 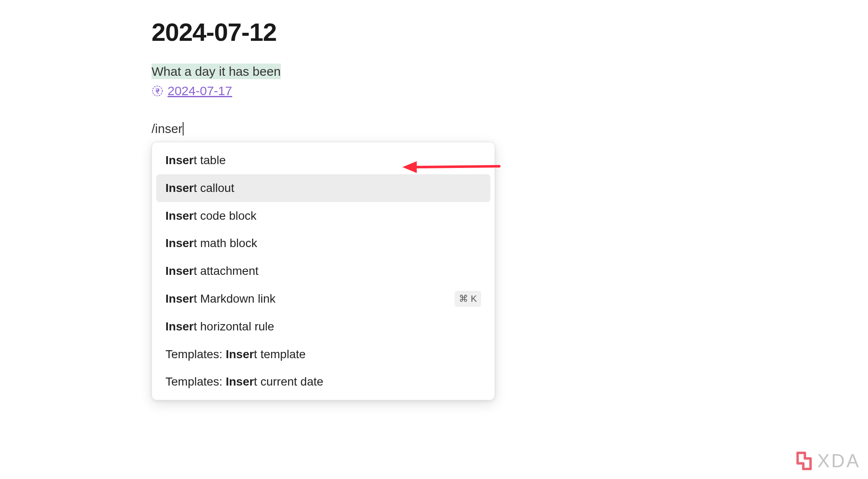 What do you see at coordinates (839, 461) in the screenshot?
I see `watermark-text: XDA` at bounding box center [839, 461].